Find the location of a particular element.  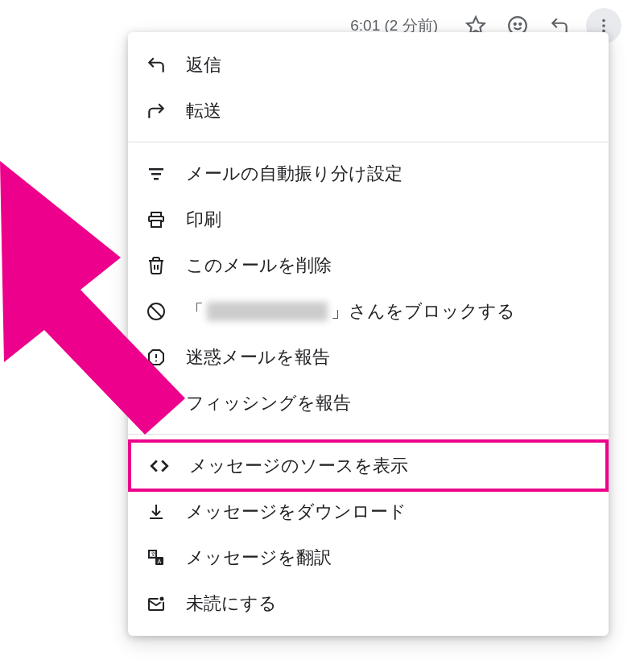

translate-icon: 文A is located at coordinates (156, 558).